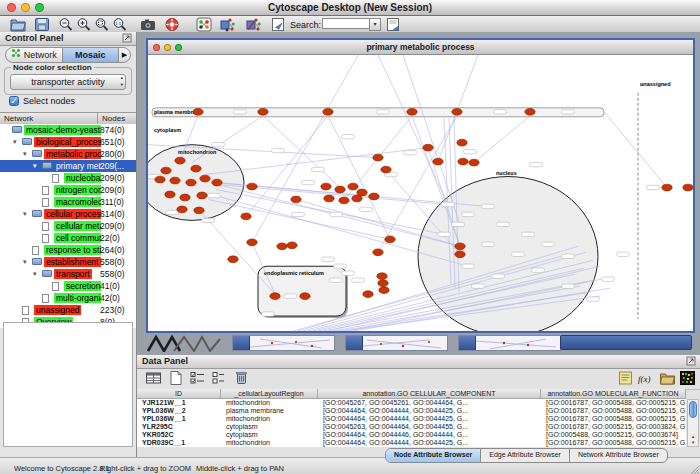  I want to click on new-attribute-button, so click(176, 378).